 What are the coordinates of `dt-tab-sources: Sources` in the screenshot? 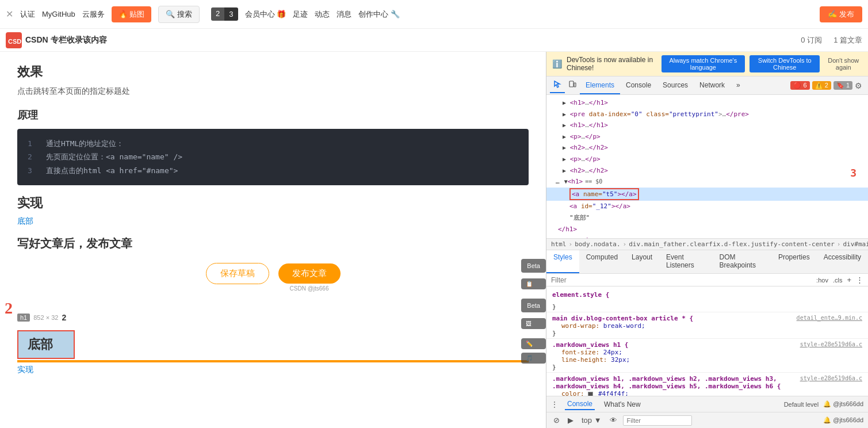 It's located at (675, 85).